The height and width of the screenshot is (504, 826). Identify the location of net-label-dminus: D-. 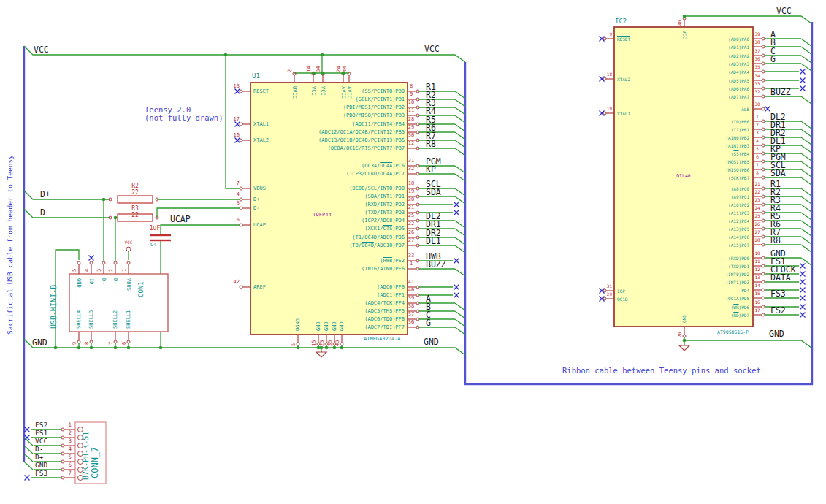
(45, 213).